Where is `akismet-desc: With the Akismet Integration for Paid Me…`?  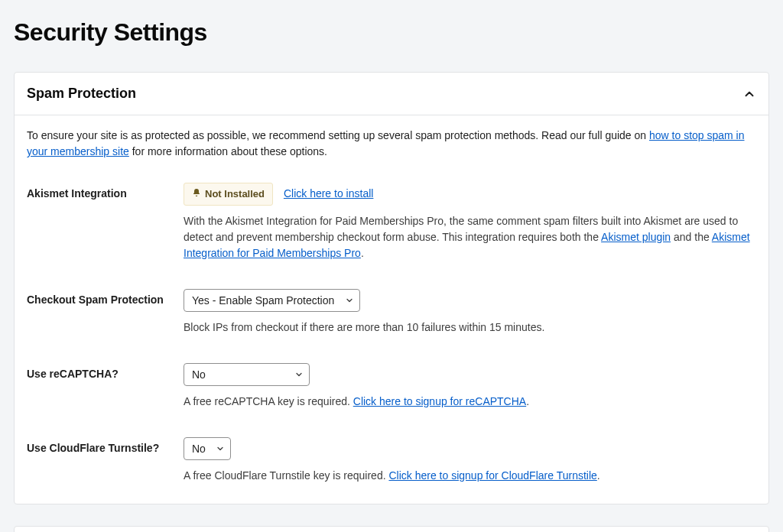 akismet-desc: With the Akismet Integration for Paid Me… is located at coordinates (469, 237).